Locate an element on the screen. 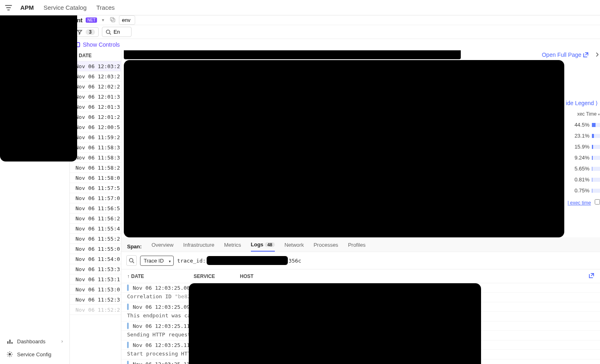 The image size is (600, 364). redacted-query-value is located at coordinates (247, 261).